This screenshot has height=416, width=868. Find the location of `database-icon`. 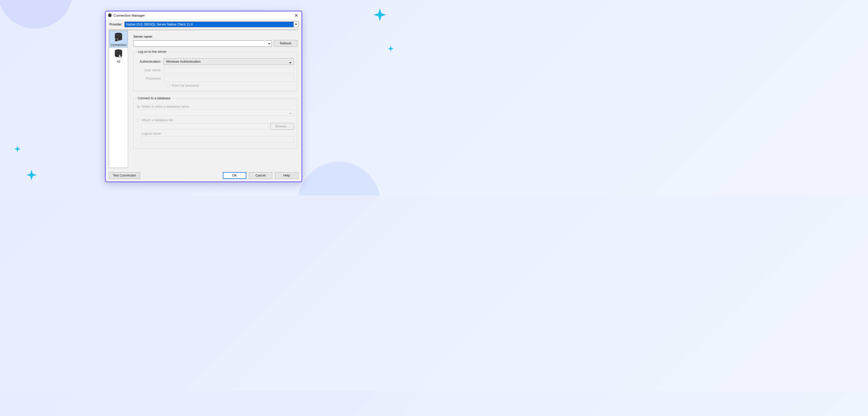

database-icon is located at coordinates (110, 15).